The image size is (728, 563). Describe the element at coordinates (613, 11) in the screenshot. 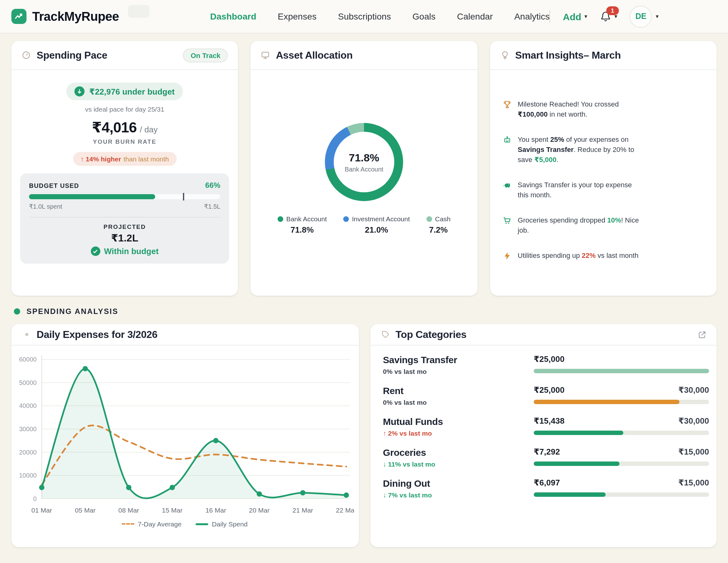

I see `notification-badge: 1` at that location.